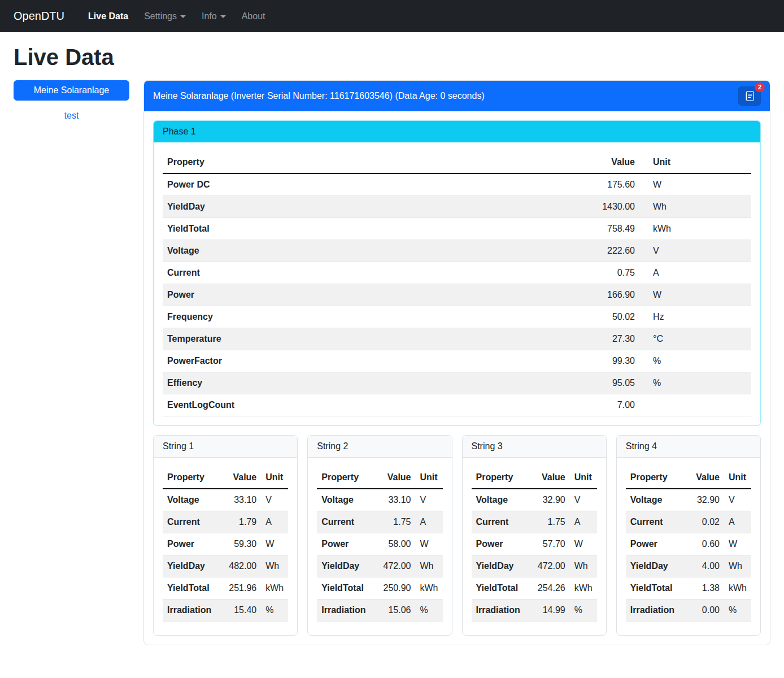 This screenshot has width=784, height=678. Describe the element at coordinates (313, 318) in the screenshot. I see `property-cell: Frequency` at that location.